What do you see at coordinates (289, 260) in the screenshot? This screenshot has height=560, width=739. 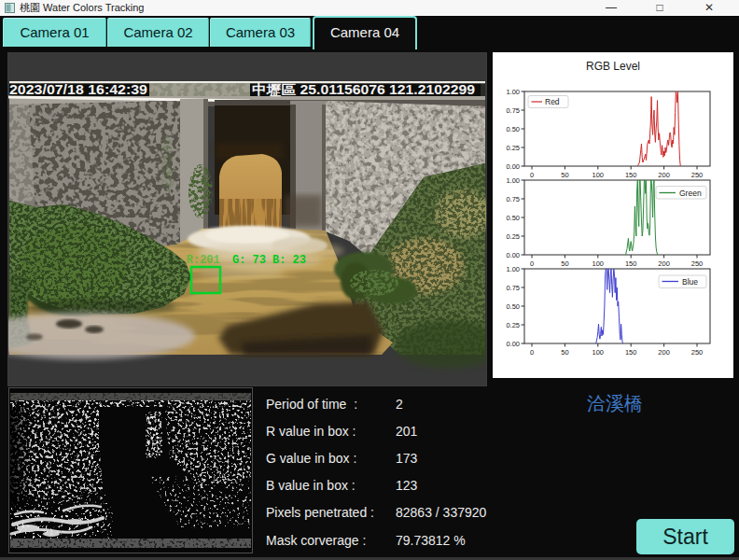 I see `svg-text: B: 23` at bounding box center [289, 260].